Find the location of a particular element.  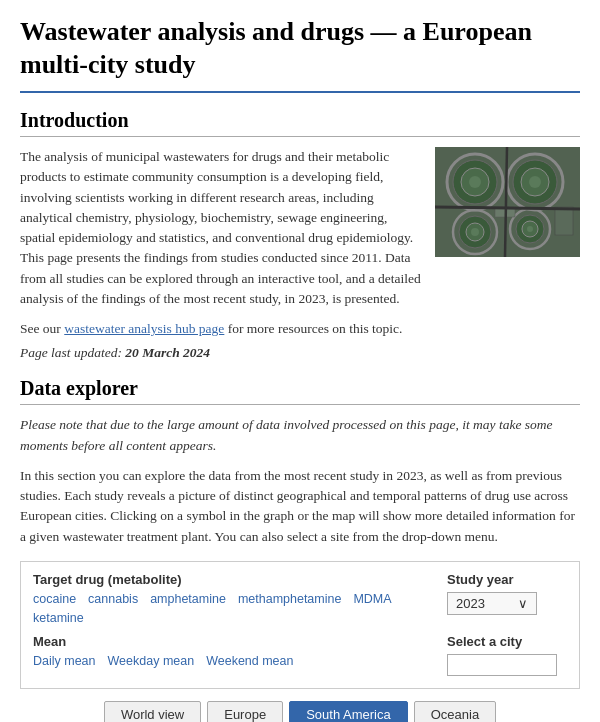

view-btn-europe: Europe is located at coordinates (245, 712).